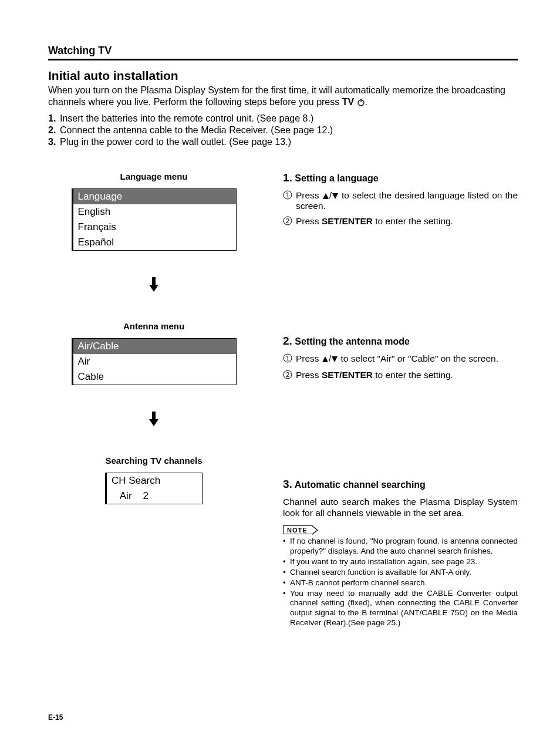  Describe the element at coordinates (309, 358) in the screenshot. I see `step2-sub1-a: Press` at that location.